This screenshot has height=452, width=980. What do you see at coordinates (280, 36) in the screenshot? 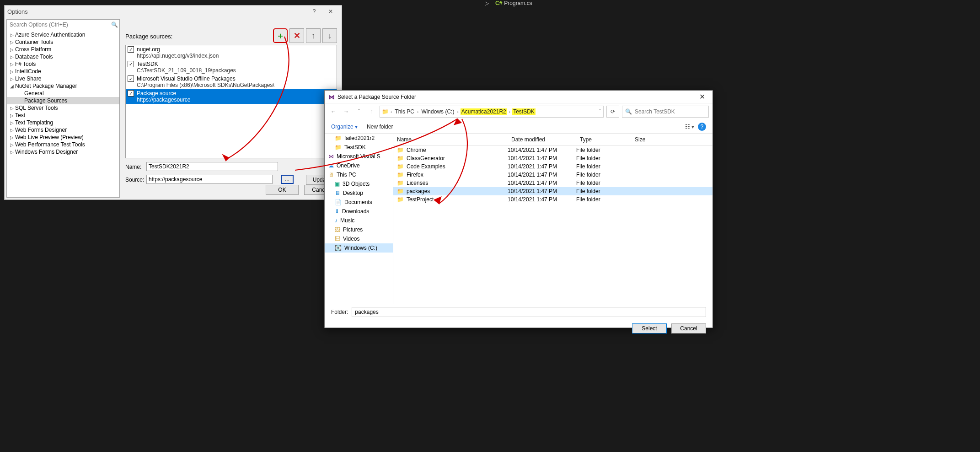
I see `add-source-button: ＋` at bounding box center [280, 36].